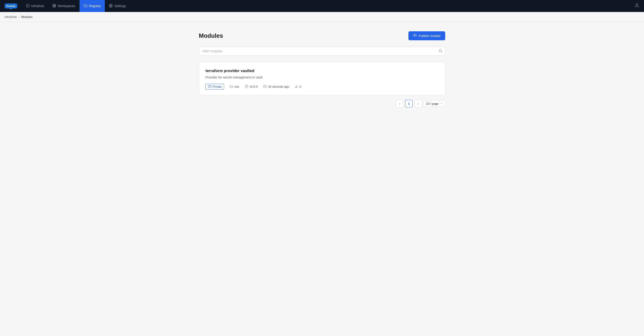 This screenshot has height=336, width=644. I want to click on download-icon, so click(296, 87).